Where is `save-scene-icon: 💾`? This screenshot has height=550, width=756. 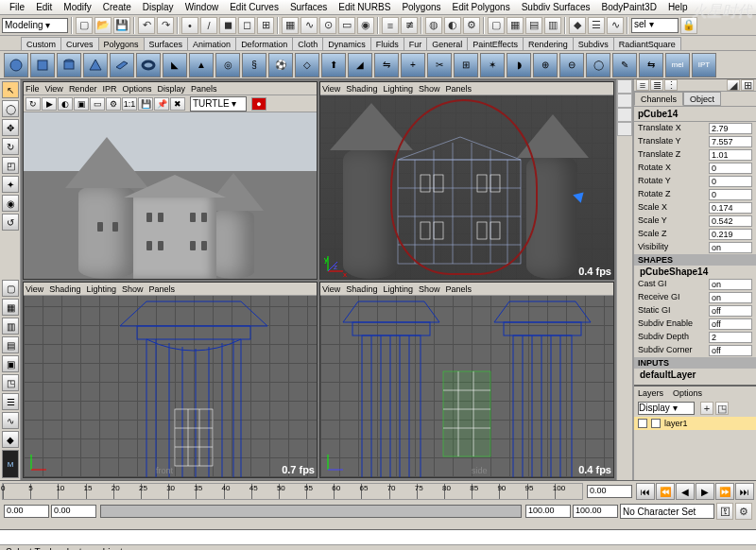
save-scene-icon: 💾 is located at coordinates (122, 26).